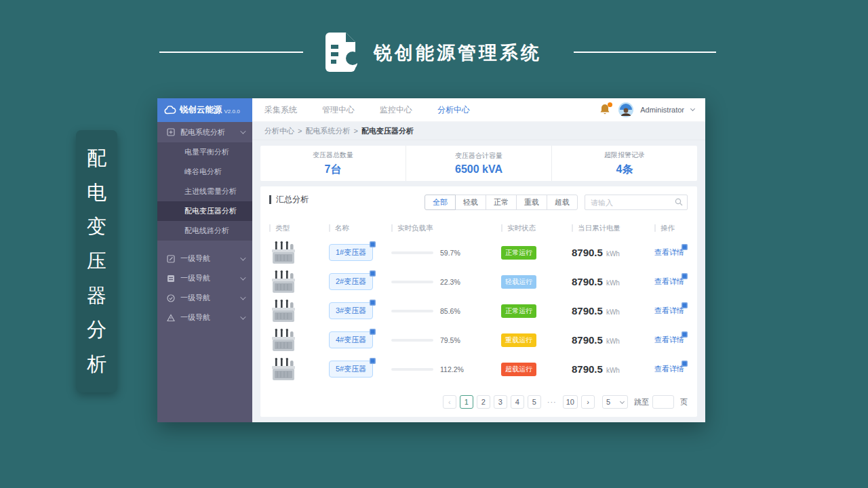 The height and width of the screenshot is (488, 868). Describe the element at coordinates (536, 228) in the screenshot. I see `col-status: 实时状态` at that location.